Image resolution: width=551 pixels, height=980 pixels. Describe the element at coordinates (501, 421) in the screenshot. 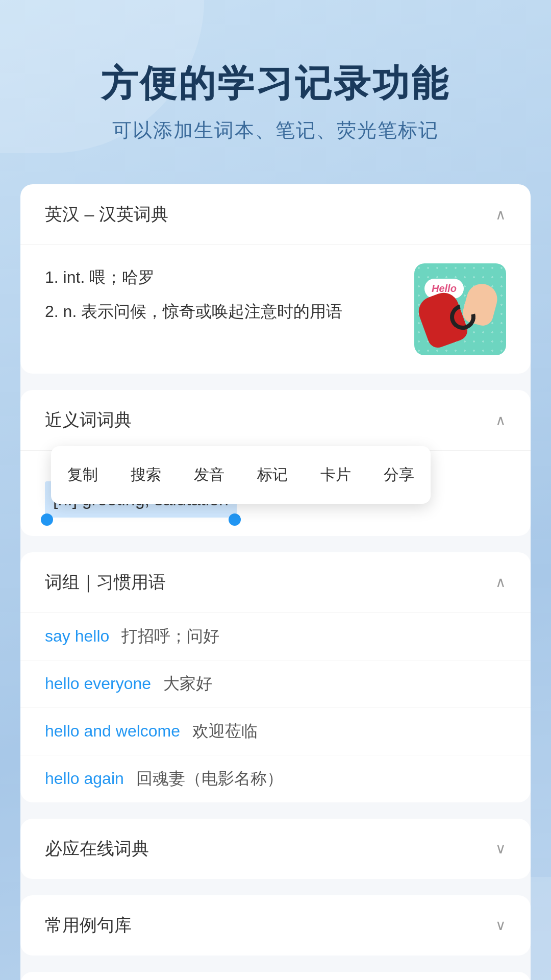

I see `synonym-dict-chevron-up-icon: ∧` at that location.